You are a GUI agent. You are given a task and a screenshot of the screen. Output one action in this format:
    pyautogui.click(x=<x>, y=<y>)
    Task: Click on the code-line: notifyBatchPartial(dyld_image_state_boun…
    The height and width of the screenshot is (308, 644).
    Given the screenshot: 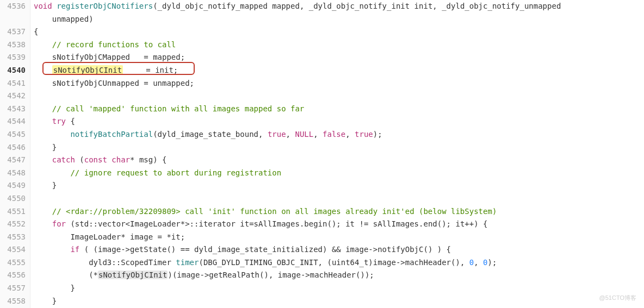 What is the action you would take?
    pyautogui.click(x=339, y=135)
    